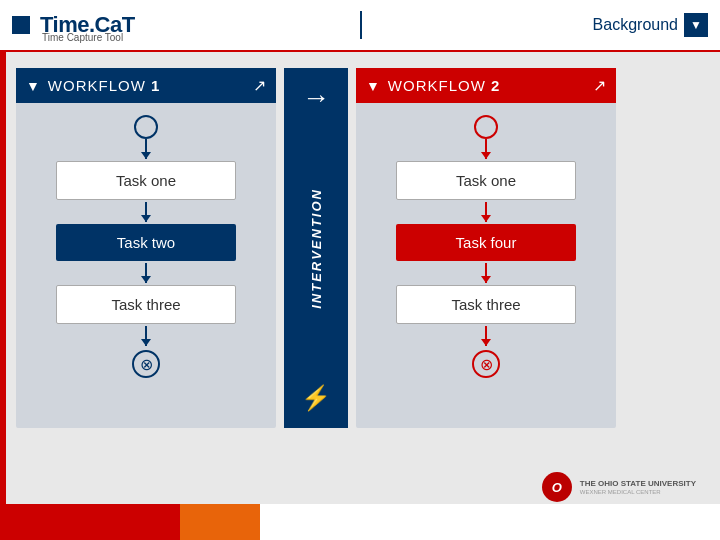 Image resolution: width=720 pixels, height=540 pixels. What do you see at coordinates (82, 38) in the screenshot?
I see `app-subtitle: Time Capture Tool` at bounding box center [82, 38].